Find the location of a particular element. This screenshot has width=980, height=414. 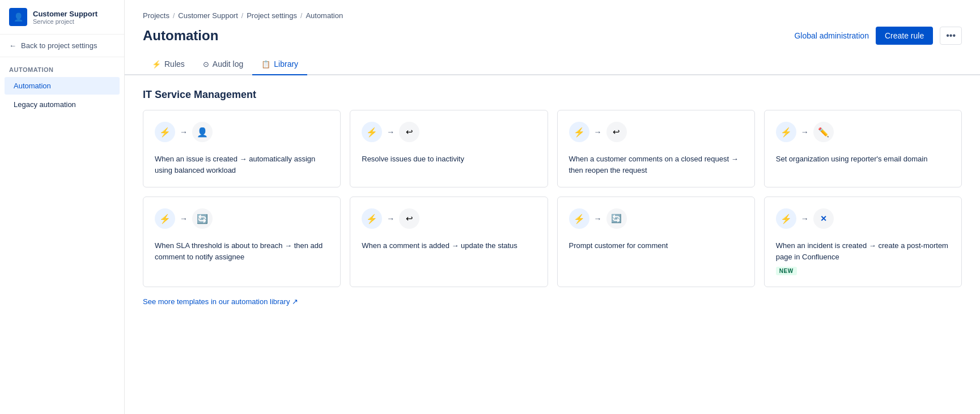

arrow-icon-5: → is located at coordinates (184, 219).